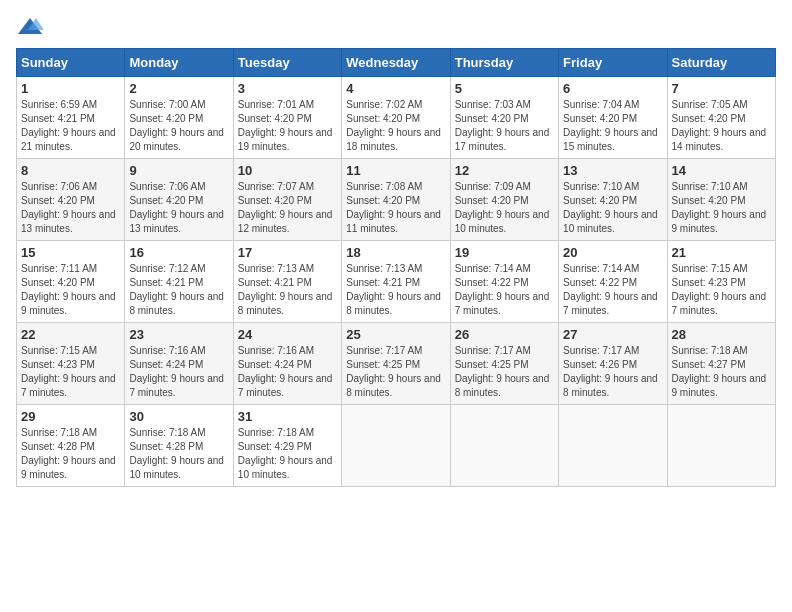 The image size is (792, 612). Describe the element at coordinates (504, 252) in the screenshot. I see `day-number: 19` at that location.